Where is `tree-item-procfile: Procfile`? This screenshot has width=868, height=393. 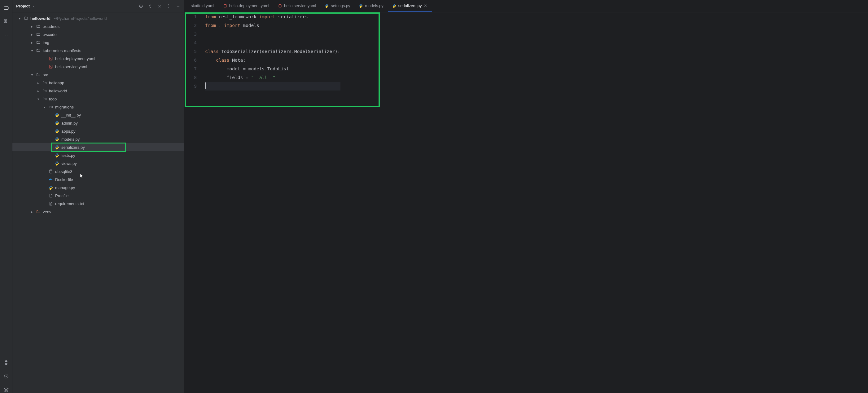
tree-item-procfile: Procfile is located at coordinates (98, 195).